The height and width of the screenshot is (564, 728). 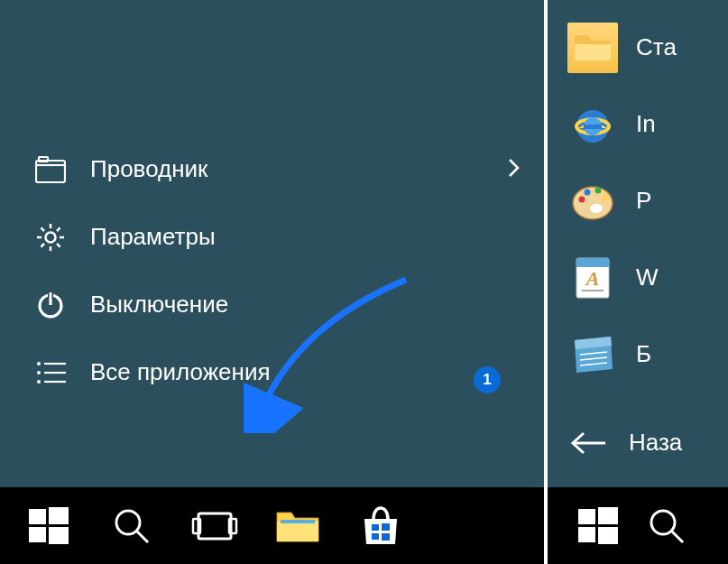 What do you see at coordinates (648, 354) in the screenshot?
I see `tile-notepad: Б` at bounding box center [648, 354].